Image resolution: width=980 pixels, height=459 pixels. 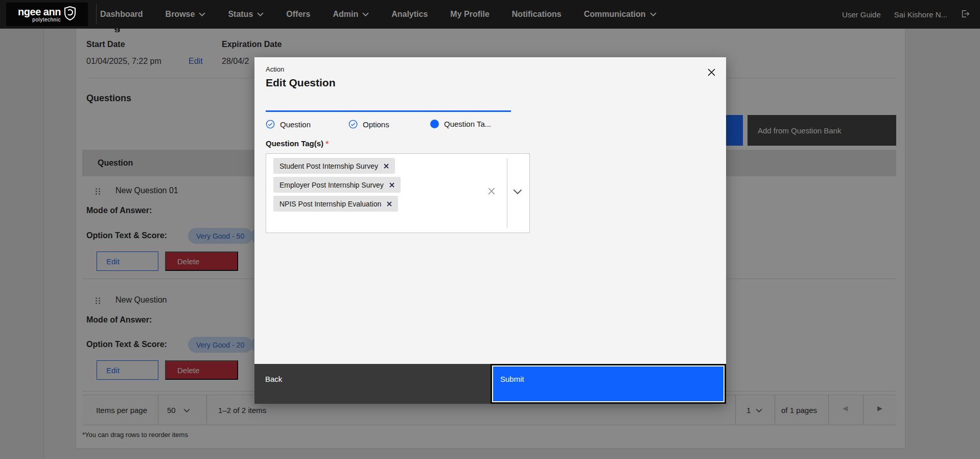 What do you see at coordinates (300, 83) in the screenshot?
I see `modal-title: Edit Question` at bounding box center [300, 83].